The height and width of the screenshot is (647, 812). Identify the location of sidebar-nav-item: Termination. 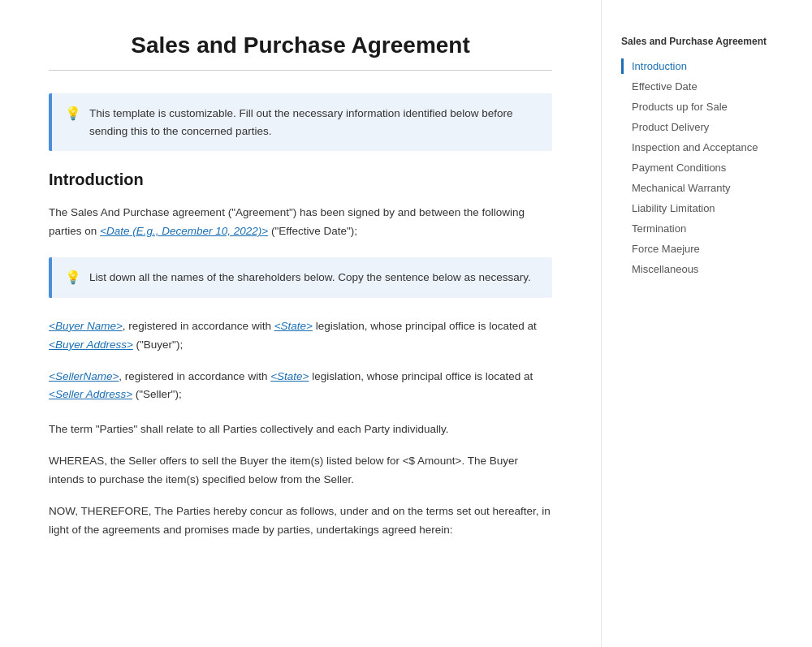
(700, 229).